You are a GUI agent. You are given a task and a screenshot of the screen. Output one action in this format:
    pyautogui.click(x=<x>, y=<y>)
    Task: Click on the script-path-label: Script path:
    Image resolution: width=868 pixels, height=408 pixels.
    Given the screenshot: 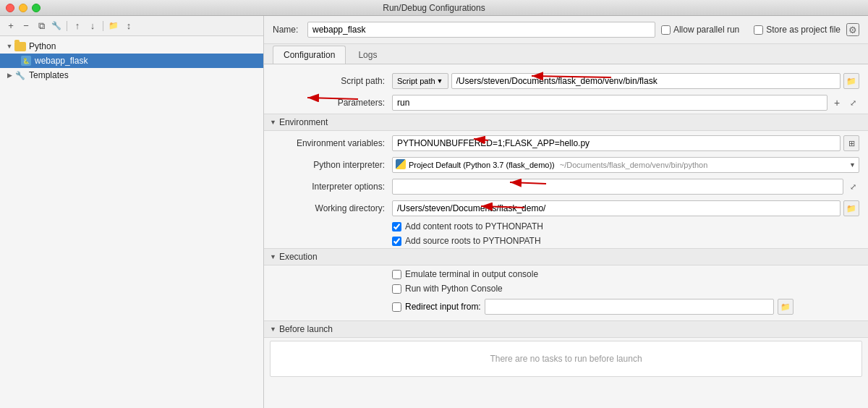 What is the action you would take?
    pyautogui.click(x=333, y=81)
    